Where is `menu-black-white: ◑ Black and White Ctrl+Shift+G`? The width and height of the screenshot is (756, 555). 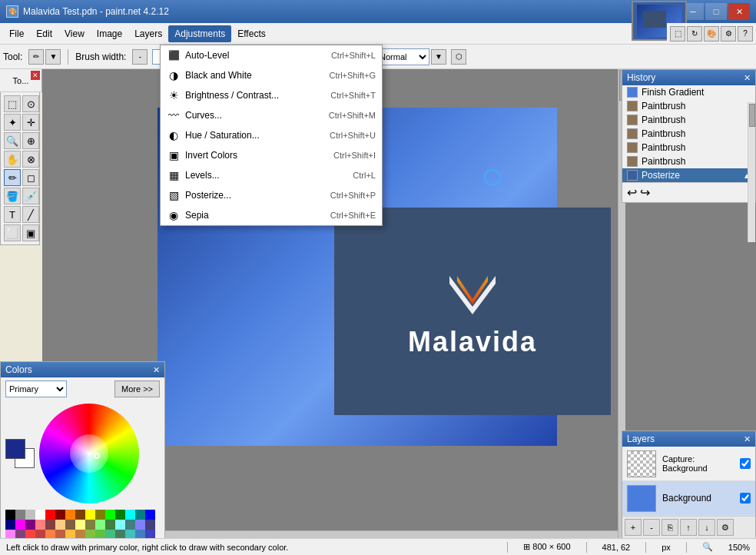
menu-black-white: ◑ Black and White Ctrl+Shift+G is located at coordinates (271, 75).